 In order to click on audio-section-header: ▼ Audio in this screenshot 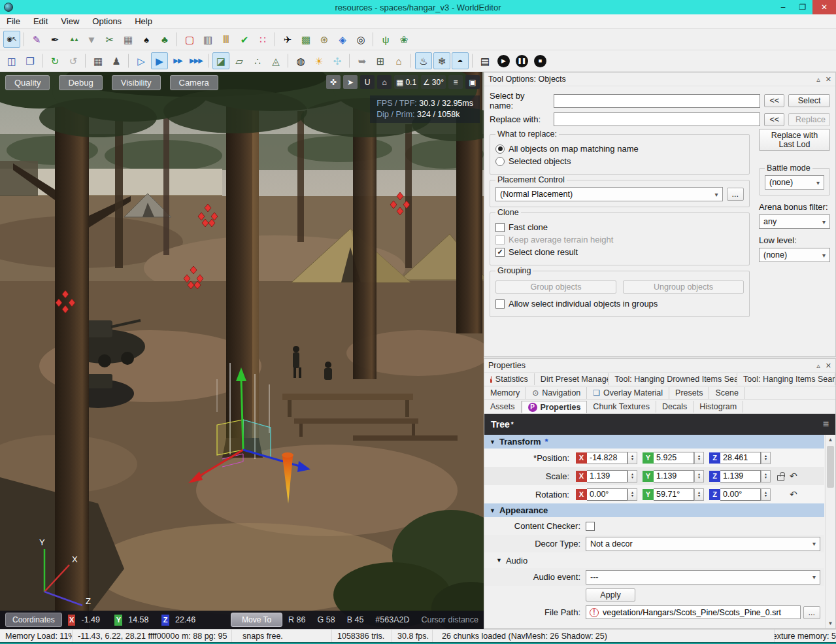, I will do `click(654, 560)`.